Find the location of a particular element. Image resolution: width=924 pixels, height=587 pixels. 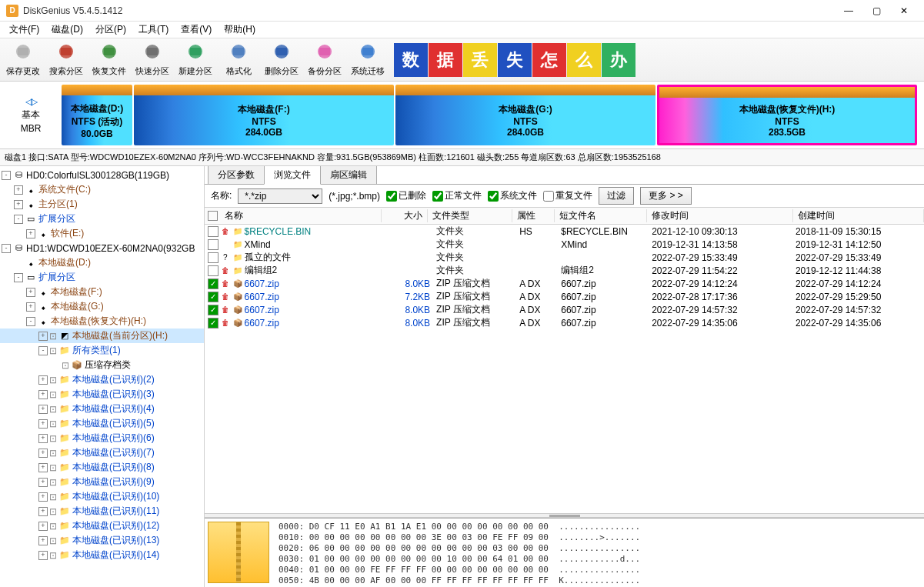

tool-quick-button: 快速分区 is located at coordinates (152, 60).